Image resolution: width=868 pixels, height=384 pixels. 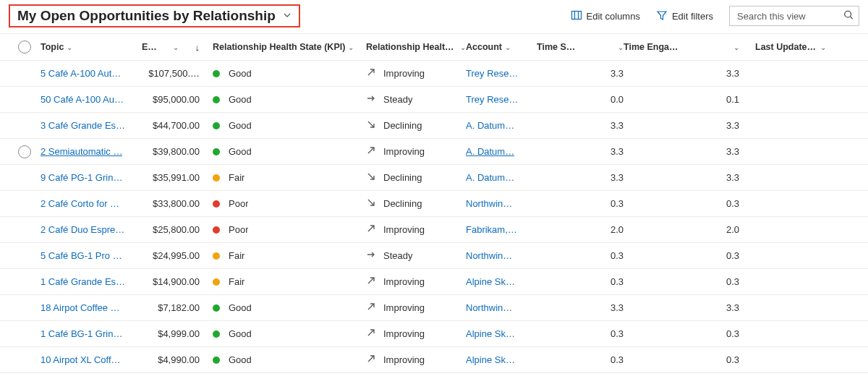 I want to click on col-topic-label: Topic, so click(x=52, y=47).